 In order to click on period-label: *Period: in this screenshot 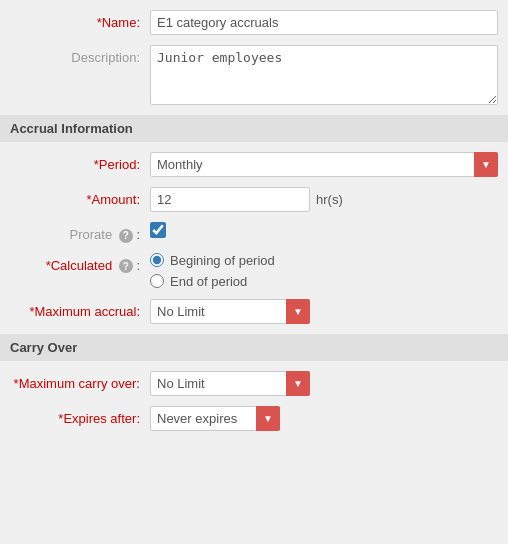, I will do `click(80, 162)`.